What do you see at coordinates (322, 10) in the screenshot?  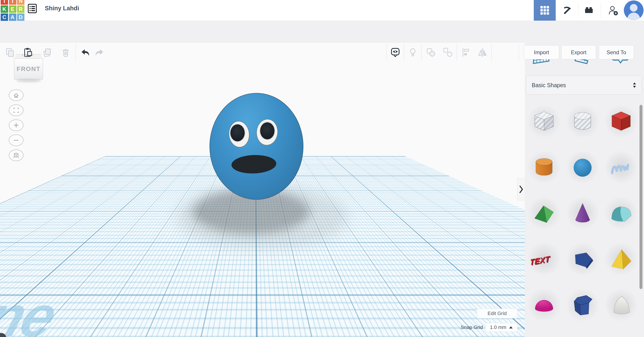 I see `top-bar: TINKERCAD Shiny Lahdi` at bounding box center [322, 10].